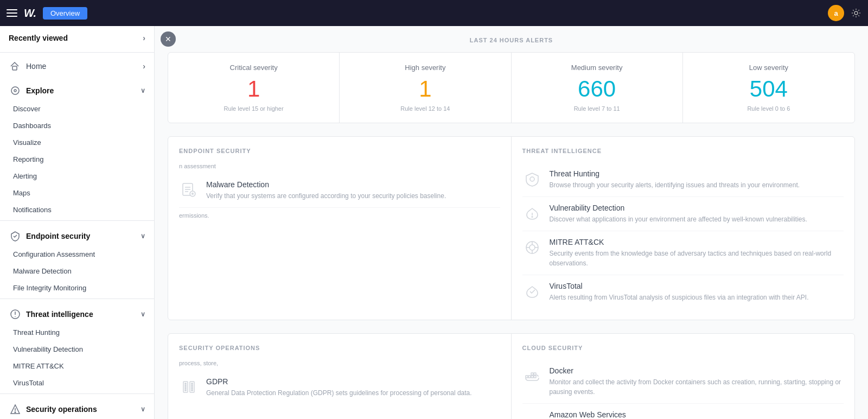 The height and width of the screenshot is (419, 868). What do you see at coordinates (769, 88) in the screenshot?
I see `low-severity-card: Low severity 504 Rule level 0 to 6` at bounding box center [769, 88].